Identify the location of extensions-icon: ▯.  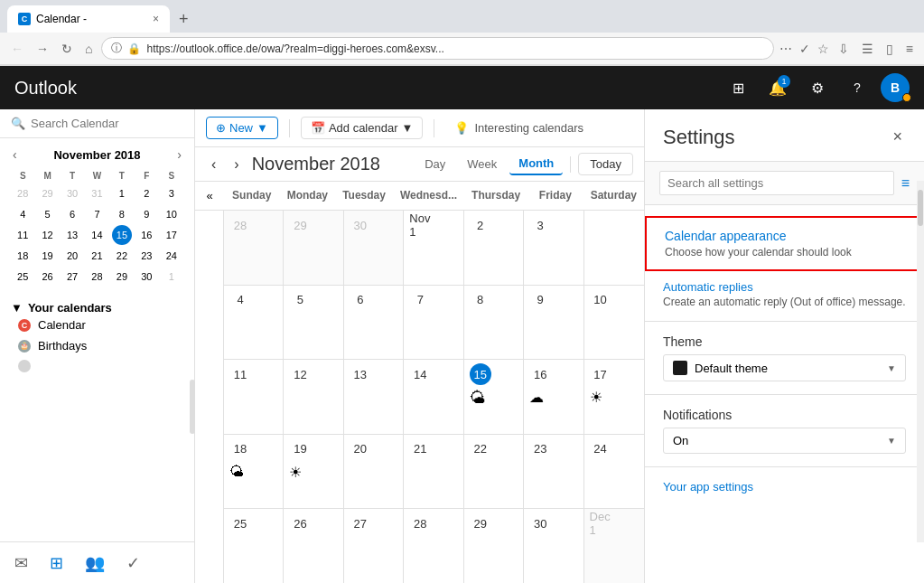
(890, 49).